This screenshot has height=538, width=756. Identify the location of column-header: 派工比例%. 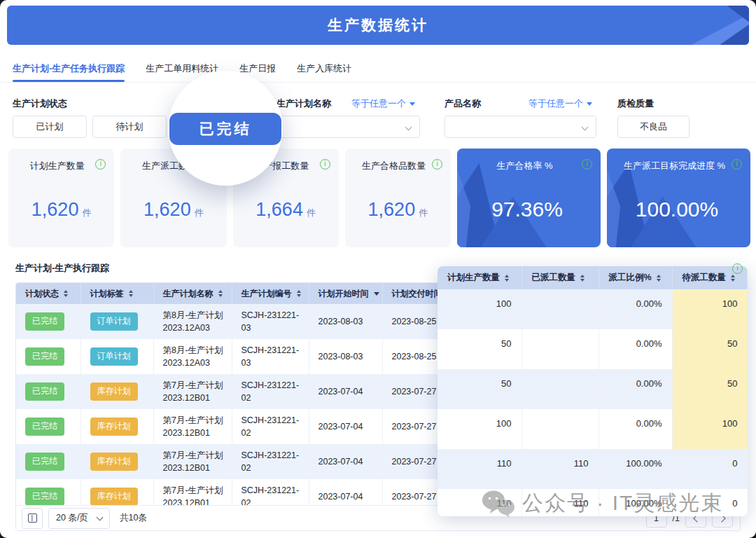
(636, 277).